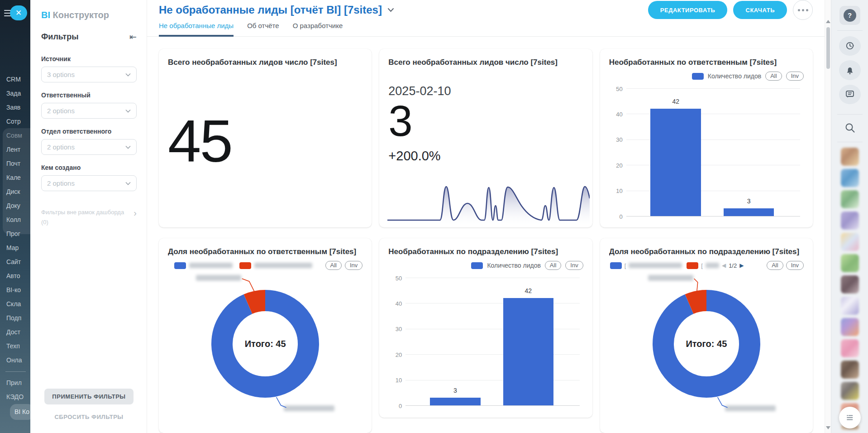  Describe the element at coordinates (89, 217) in the screenshot. I see `outer-filters-link: Фильтры вне рамок дашборда(0) ›` at that location.